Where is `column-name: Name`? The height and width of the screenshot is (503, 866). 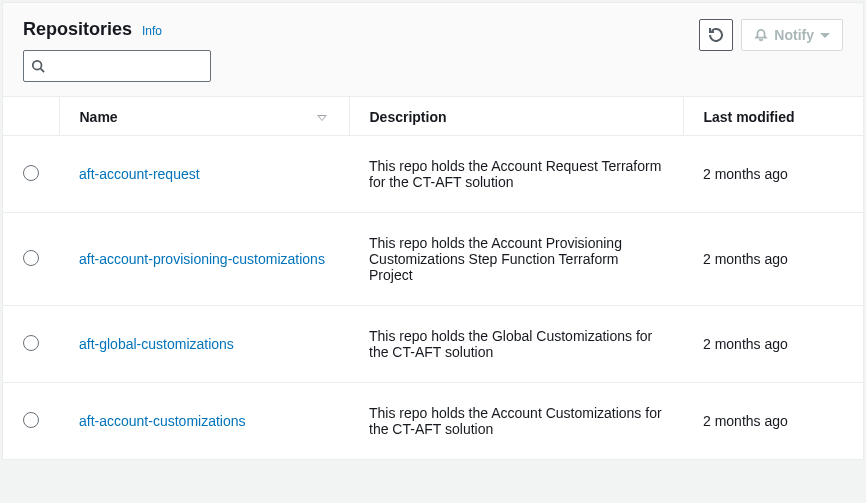
column-name: Name is located at coordinates (204, 116).